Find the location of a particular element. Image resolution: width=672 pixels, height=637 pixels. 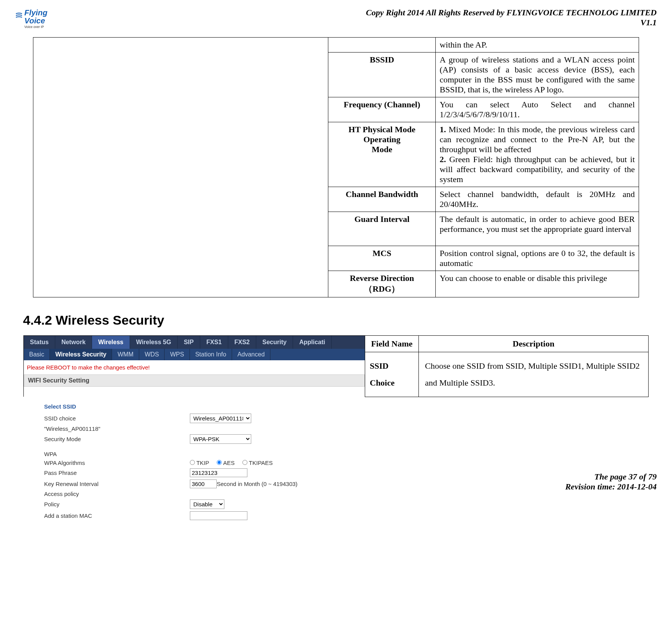

subtab-wps: WPS is located at coordinates (177, 355).